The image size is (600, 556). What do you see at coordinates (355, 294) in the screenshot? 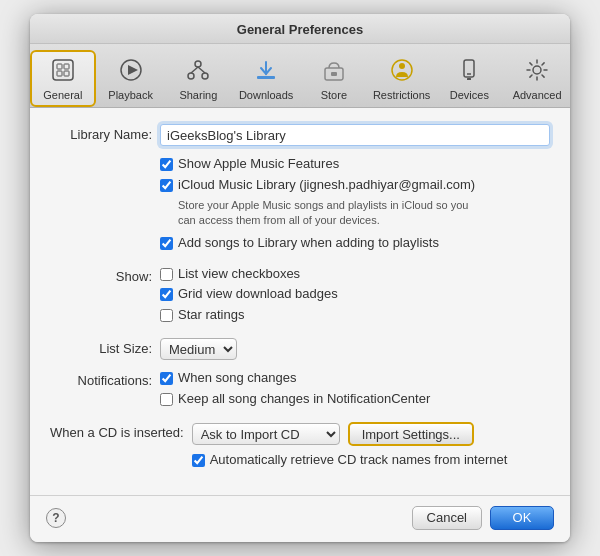
I see `grid-view-row: Grid view download badges` at bounding box center [355, 294].